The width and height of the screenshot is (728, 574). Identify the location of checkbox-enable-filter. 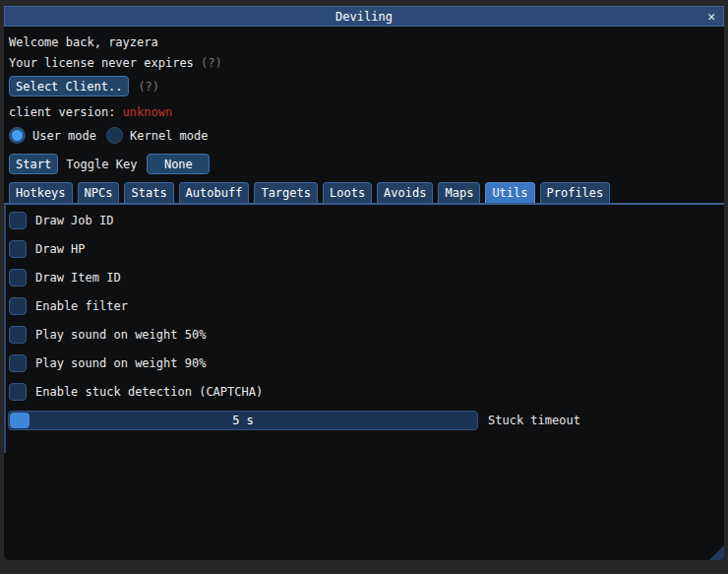
(18, 306).